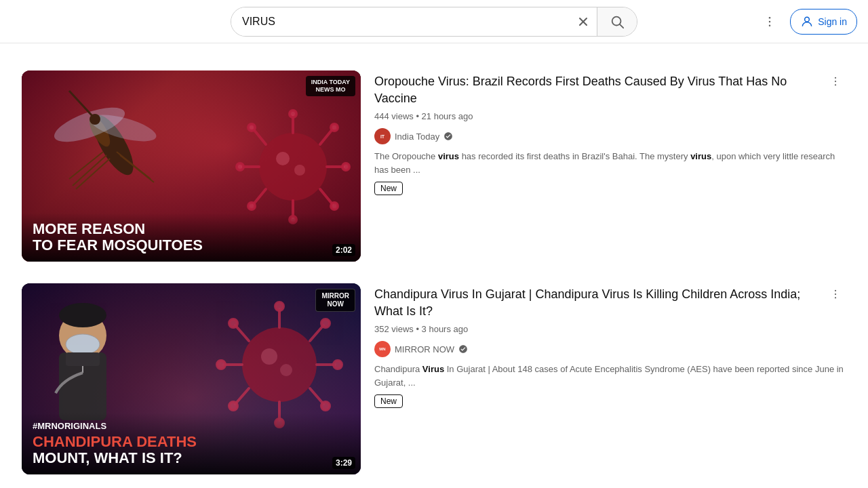 The image size is (868, 488). What do you see at coordinates (417, 137) in the screenshot?
I see `channel-name-1: India Today` at bounding box center [417, 137].